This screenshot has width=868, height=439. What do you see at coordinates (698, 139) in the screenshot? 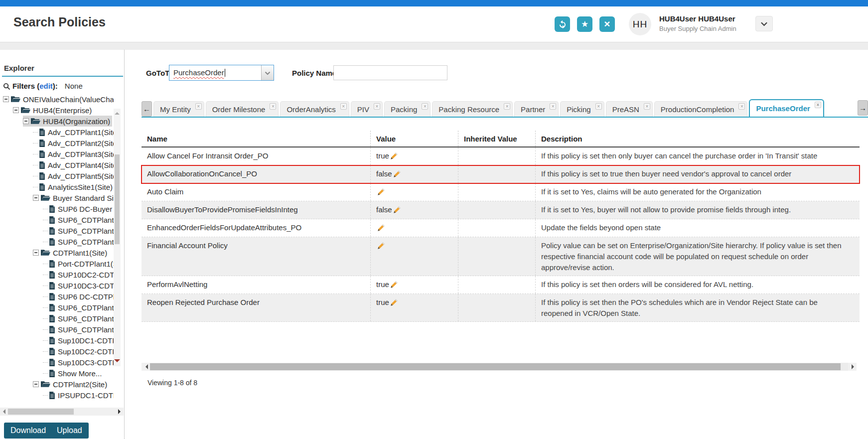
I see `column-header-description: Description` at bounding box center [698, 139].